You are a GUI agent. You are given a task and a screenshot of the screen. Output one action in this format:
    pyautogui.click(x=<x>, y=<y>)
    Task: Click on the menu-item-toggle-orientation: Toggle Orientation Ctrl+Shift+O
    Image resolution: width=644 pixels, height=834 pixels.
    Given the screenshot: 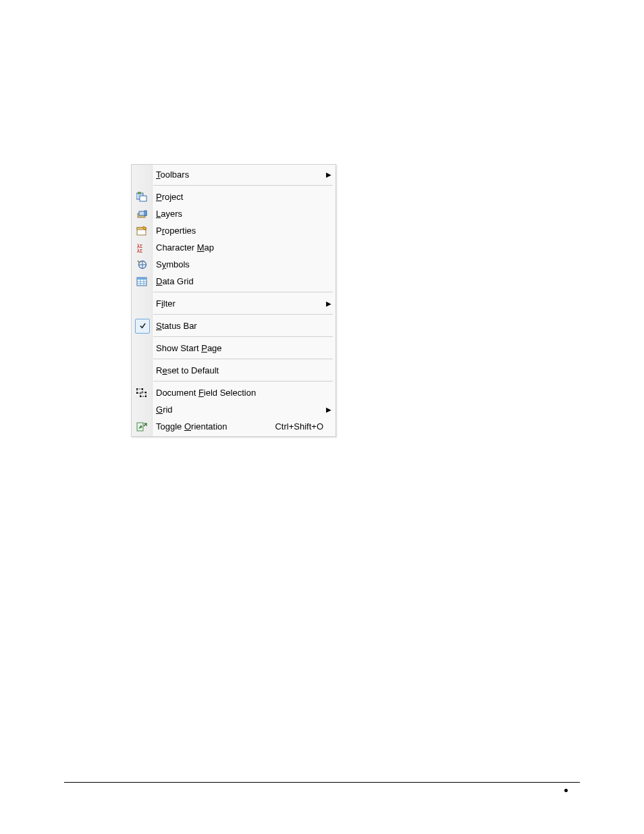 What is the action you would take?
    pyautogui.click(x=234, y=427)
    